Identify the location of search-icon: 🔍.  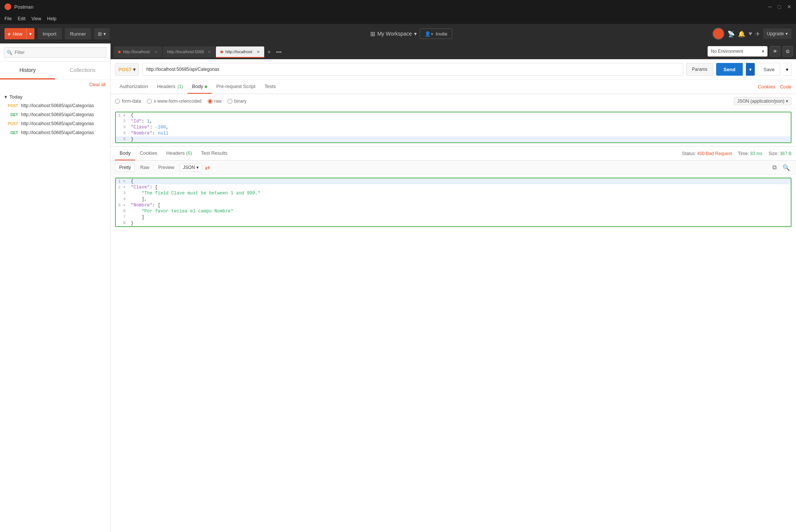
(10, 52).